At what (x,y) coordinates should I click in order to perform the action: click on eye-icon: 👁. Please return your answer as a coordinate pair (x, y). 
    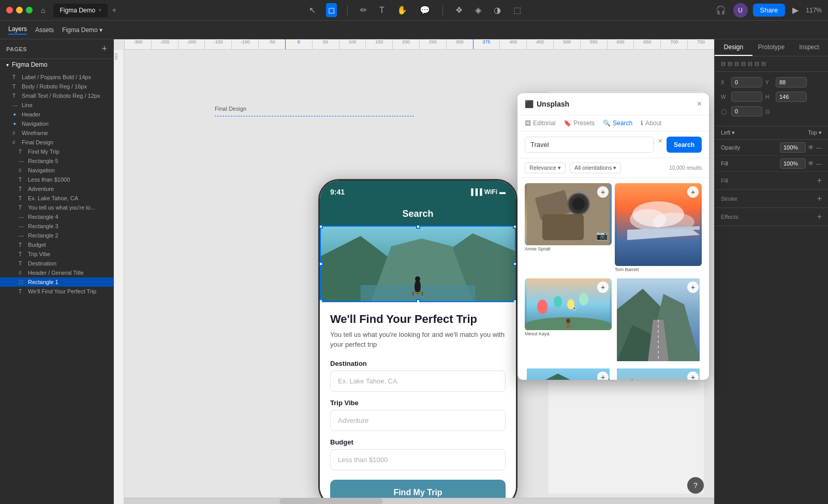
    Looking at the image, I should click on (811, 147).